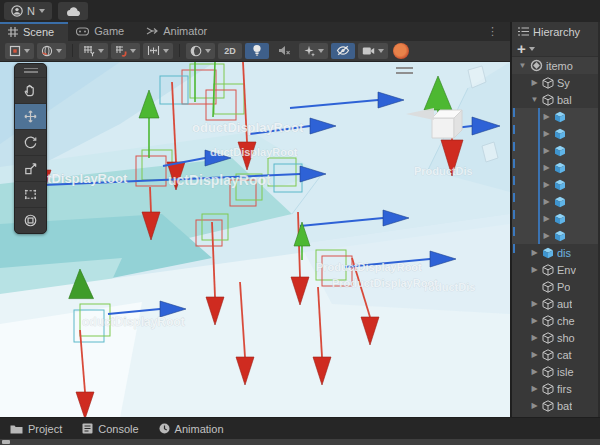  What do you see at coordinates (30, 148) in the screenshot?
I see `tool-palette-overlay` at bounding box center [30, 148].